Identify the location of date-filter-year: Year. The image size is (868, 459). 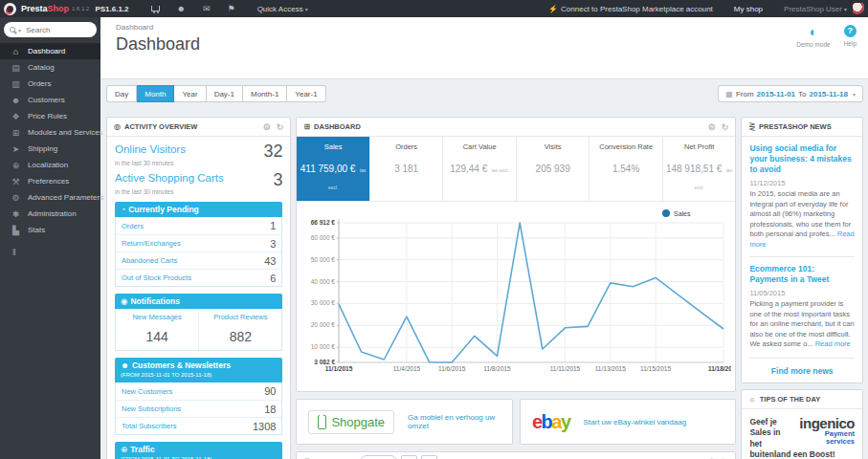
(189, 94).